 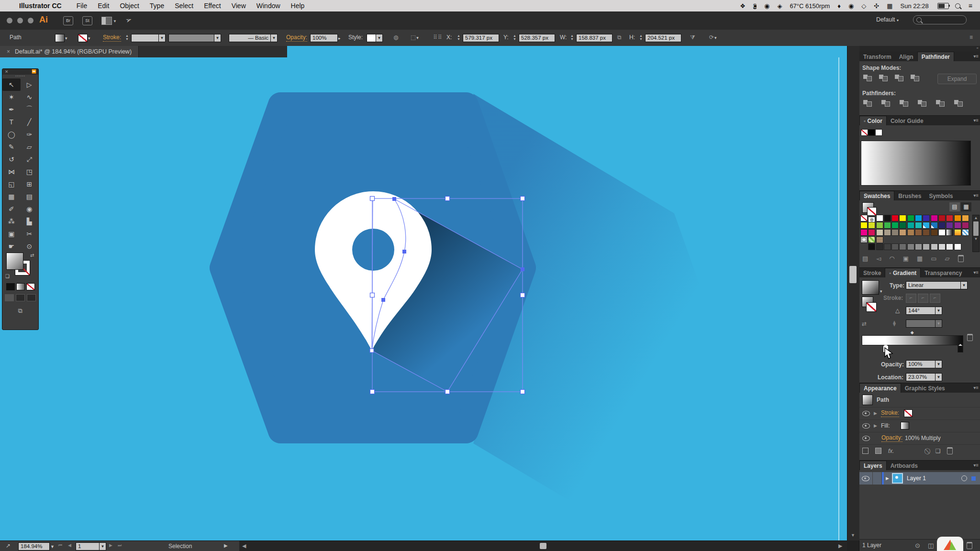 What do you see at coordinates (30, 97) in the screenshot?
I see `lasso-tool: ∿` at bounding box center [30, 97].